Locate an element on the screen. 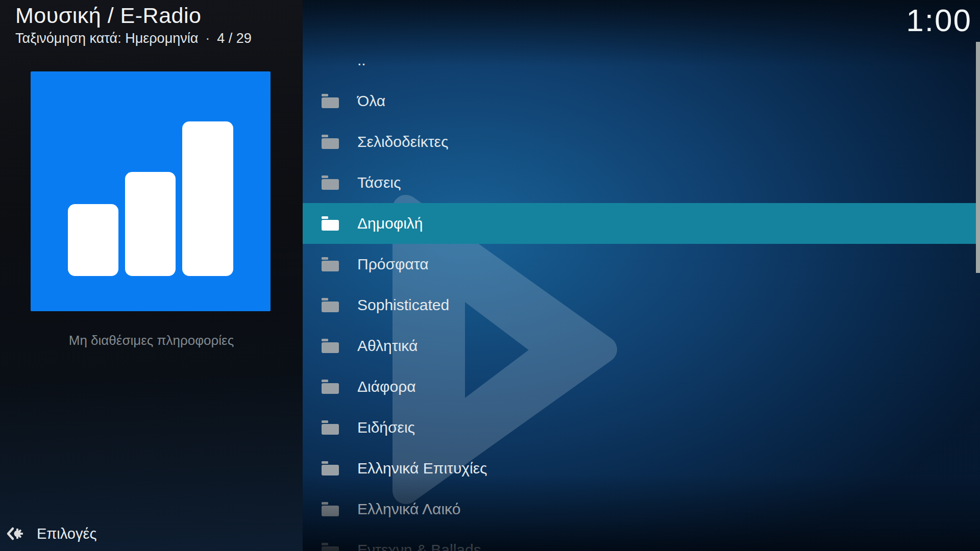 This screenshot has width=980, height=551. item-position: 4 / 29 is located at coordinates (234, 38).